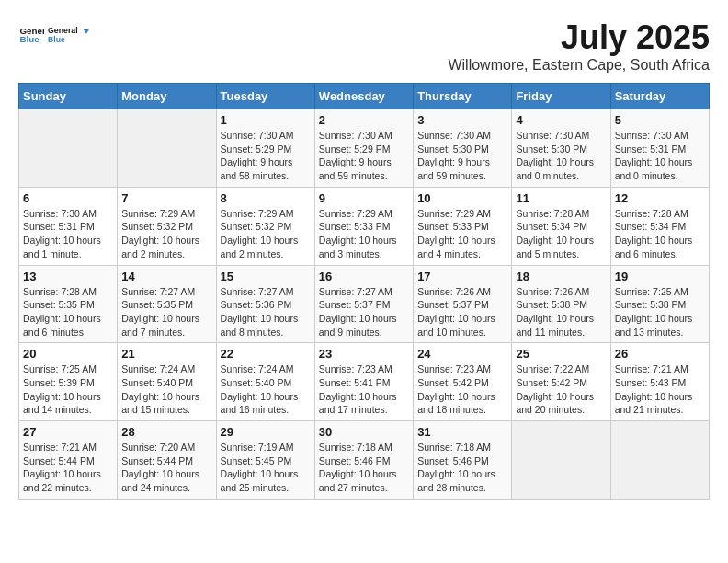  I want to click on day-info: Sunrise: 7:27 AMSunset: 5:37 PMDaylight:…, so click(364, 313).